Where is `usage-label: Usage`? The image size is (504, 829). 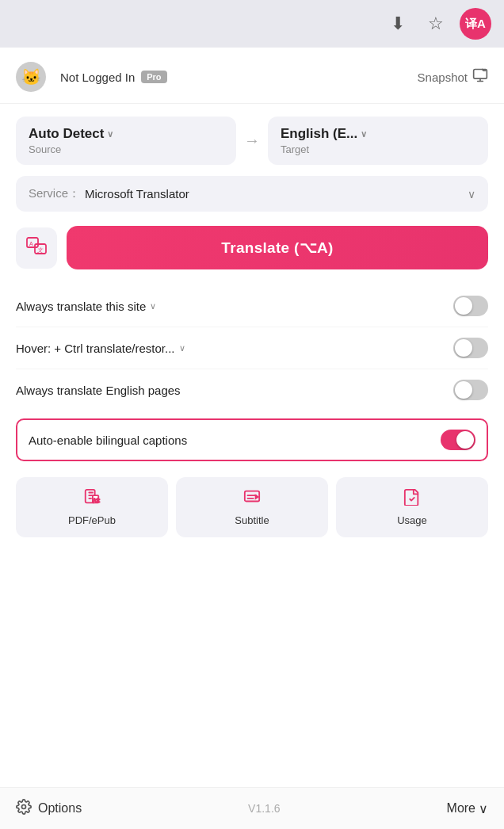
usage-label: Usage is located at coordinates (412, 520).